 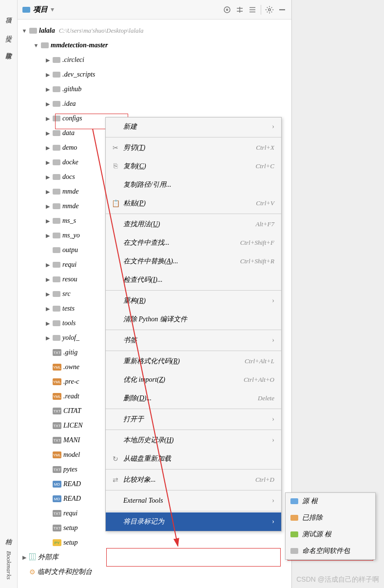 I want to click on context-menu-item: 重新格式化代码(R)Ctrl+Alt+L, so click(x=193, y=361).